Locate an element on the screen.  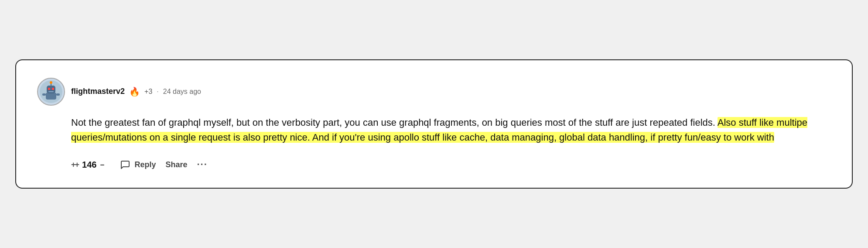
reply-icon is located at coordinates (125, 165).